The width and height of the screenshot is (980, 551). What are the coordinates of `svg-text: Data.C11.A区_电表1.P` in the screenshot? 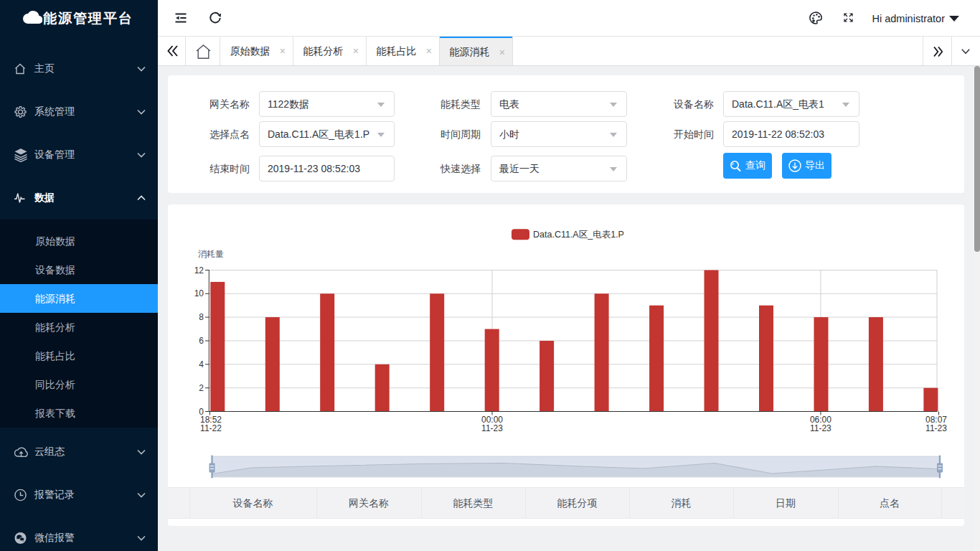 It's located at (578, 235).